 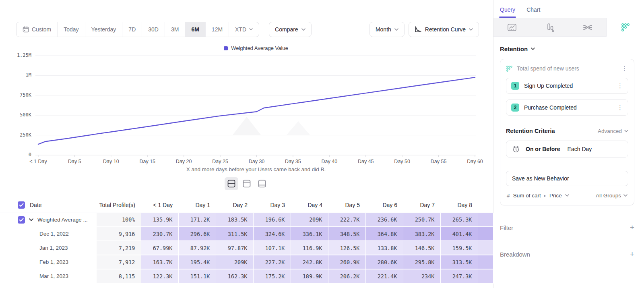 What do you see at coordinates (244, 29) in the screenshot?
I see `date-range-xtd: XTD` at bounding box center [244, 29].